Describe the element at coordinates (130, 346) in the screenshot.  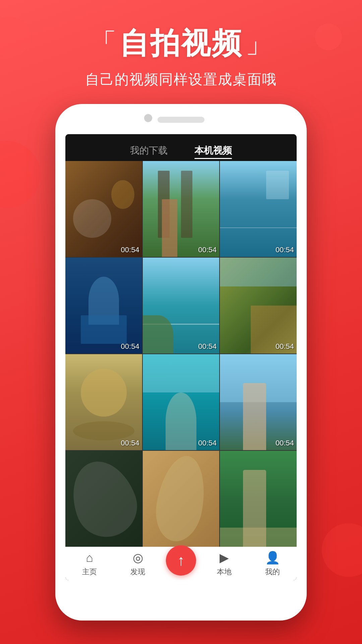
I see `video-duration-4: 00:54` at that location.